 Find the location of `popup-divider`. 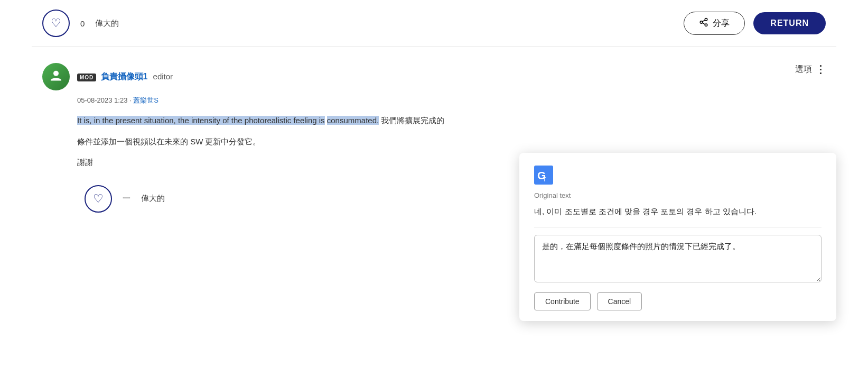

popup-divider is located at coordinates (678, 227).